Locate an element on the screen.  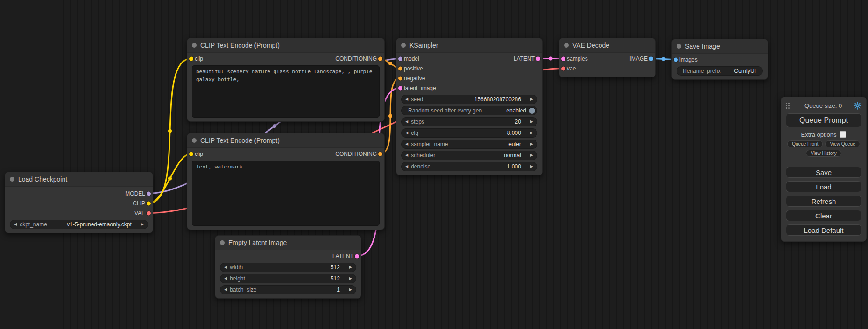
extra-options-checkbox is located at coordinates (843, 134).